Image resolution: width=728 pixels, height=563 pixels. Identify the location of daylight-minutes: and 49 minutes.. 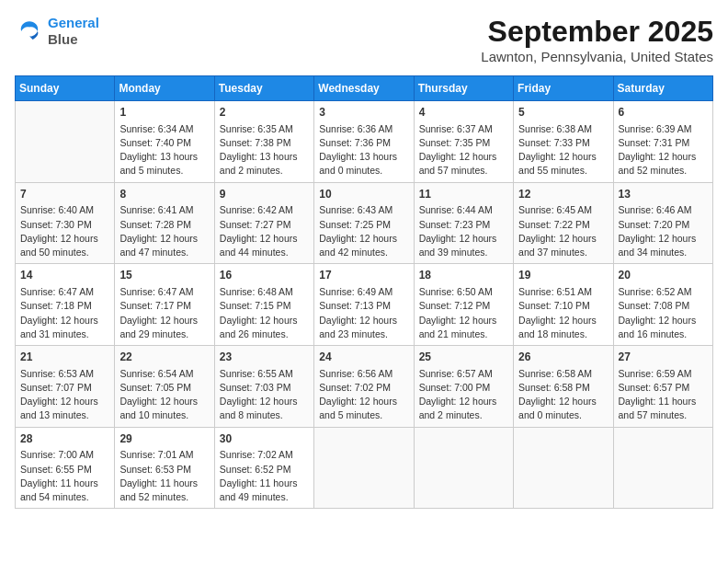
(254, 497).